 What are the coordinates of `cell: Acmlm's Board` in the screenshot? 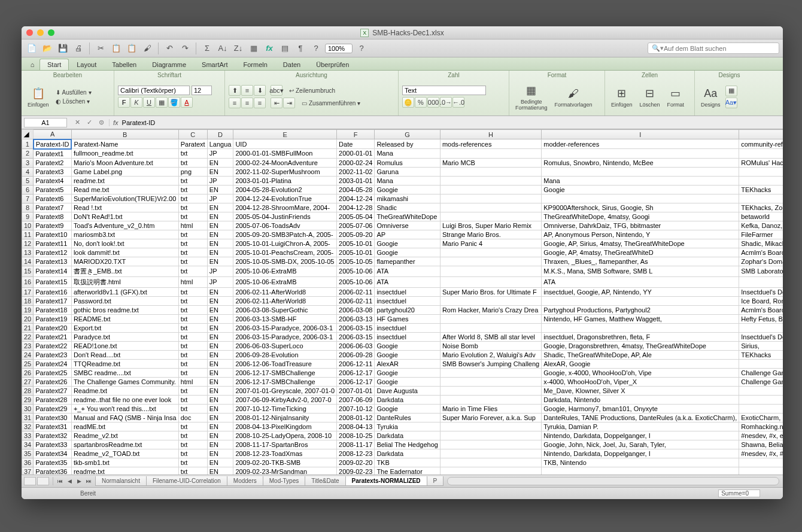 It's located at (761, 310).